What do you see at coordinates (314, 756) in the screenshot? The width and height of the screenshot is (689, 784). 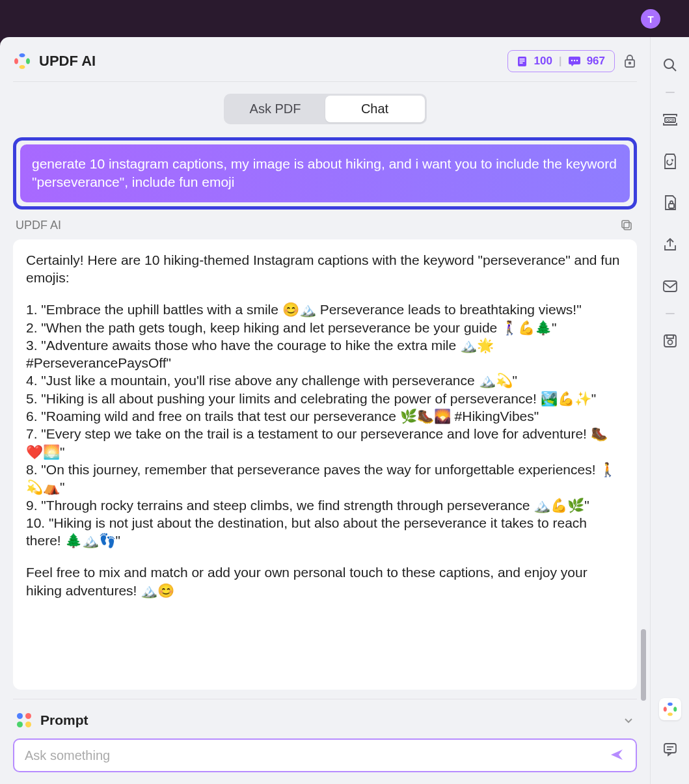 I see `chat-input` at bounding box center [314, 756].